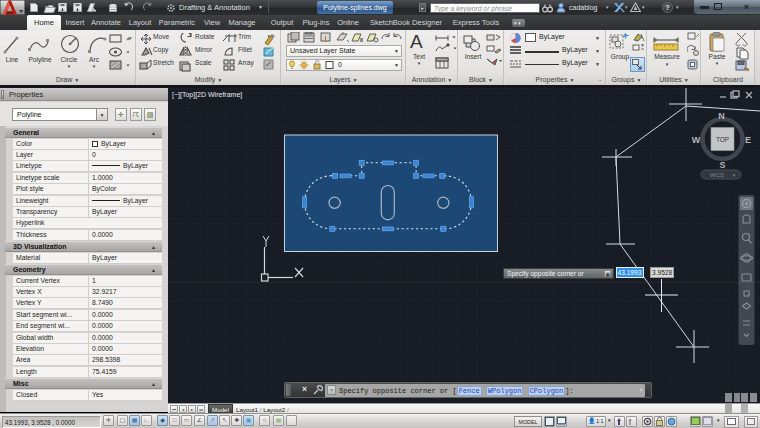 The height and width of the screenshot is (428, 760). Describe the element at coordinates (722, 165) in the screenshot. I see `svg-text: S` at that location.